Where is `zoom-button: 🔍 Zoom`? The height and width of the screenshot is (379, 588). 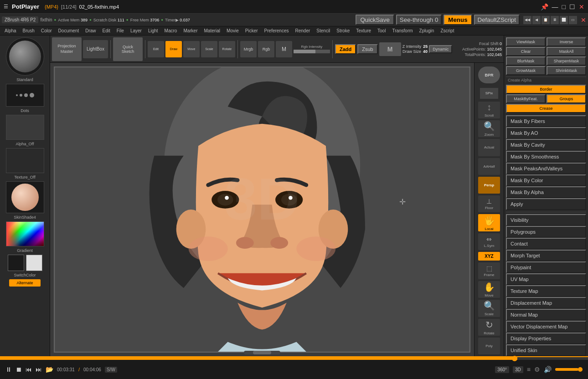 zoom-button: 🔍 Zoom is located at coordinates (489, 128).